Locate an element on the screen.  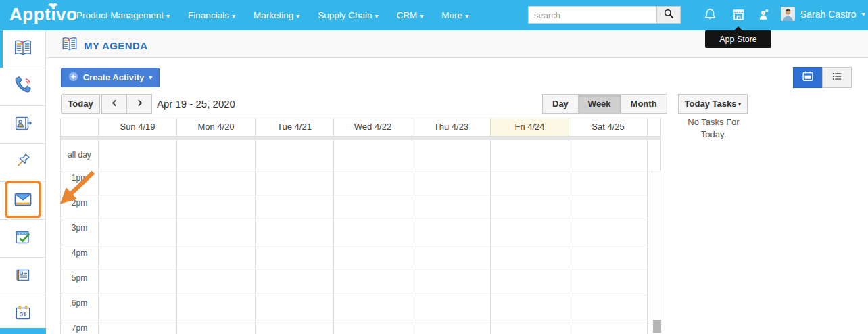
slot-thu-3pm is located at coordinates (452, 233).